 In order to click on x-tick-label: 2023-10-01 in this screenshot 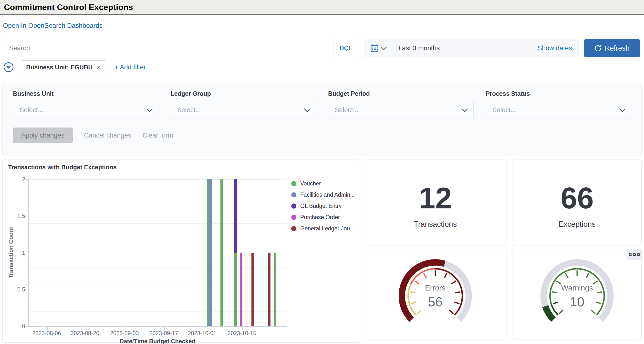, I will do `click(202, 333)`.